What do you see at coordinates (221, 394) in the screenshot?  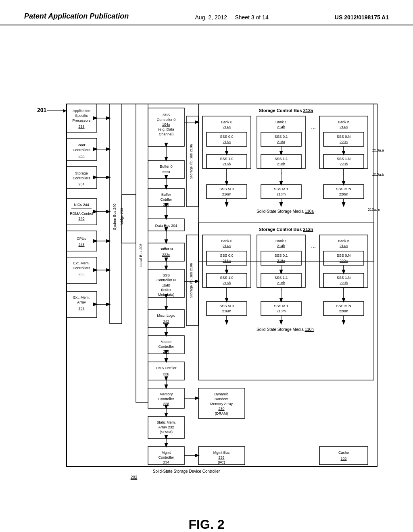 I see `svg-text: Dynamic` at bounding box center [221, 394].